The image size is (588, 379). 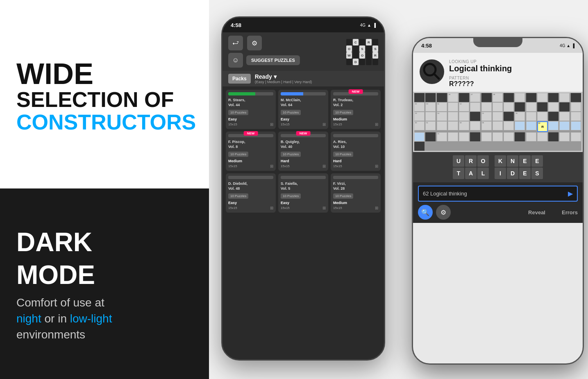 What do you see at coordinates (513, 173) in the screenshot?
I see `letter-D: D` at bounding box center [513, 173].